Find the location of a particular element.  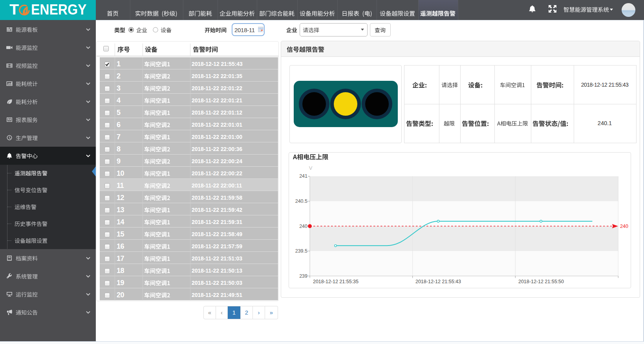

svg-text: 2018-12-12 21:55:43 is located at coordinates (438, 282).